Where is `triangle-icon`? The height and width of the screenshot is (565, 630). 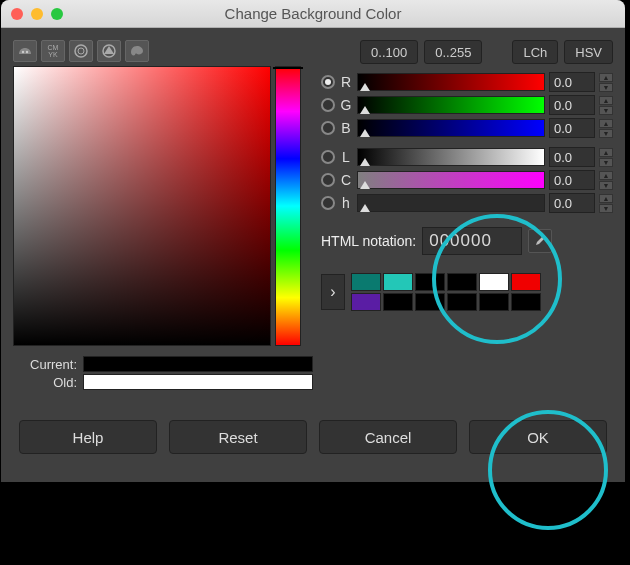
triangle-icon is located at coordinates (109, 51).